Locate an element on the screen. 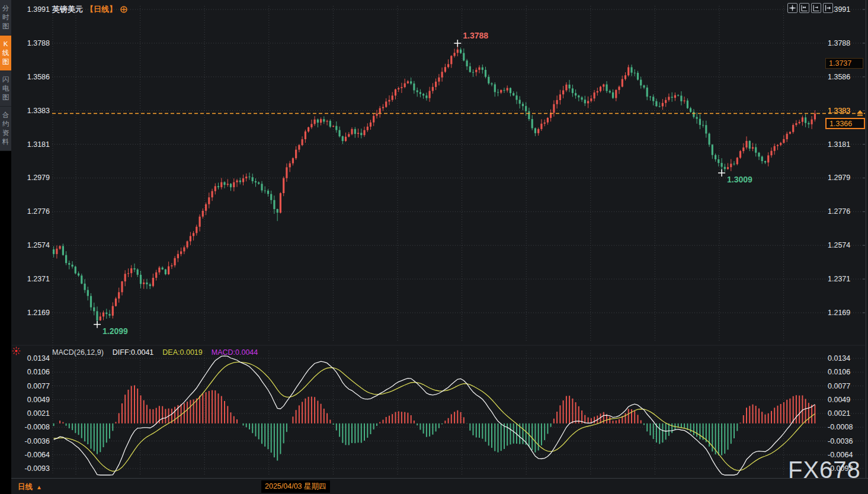 This screenshot has width=868, height=494. extreme-price-label: 1.3009 is located at coordinates (739, 179).